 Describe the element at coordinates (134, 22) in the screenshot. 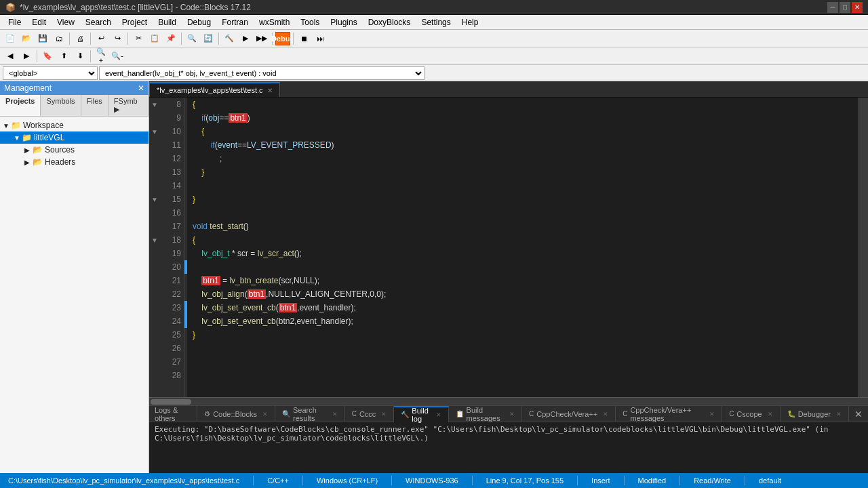

I see `menu-project: Project` at that location.